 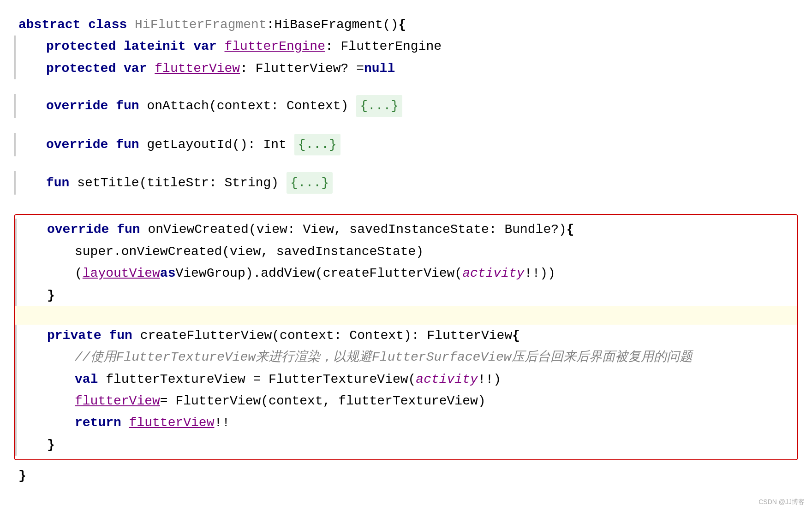 I want to click on sp8, so click(x=352, y=106).